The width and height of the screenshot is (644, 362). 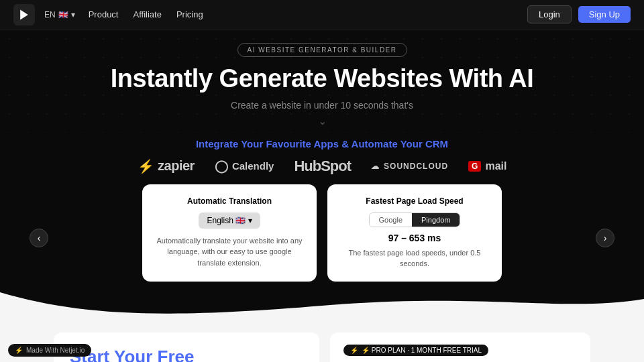 I want to click on nav-links: Product Affiliate Pricing, so click(x=308, y=15).